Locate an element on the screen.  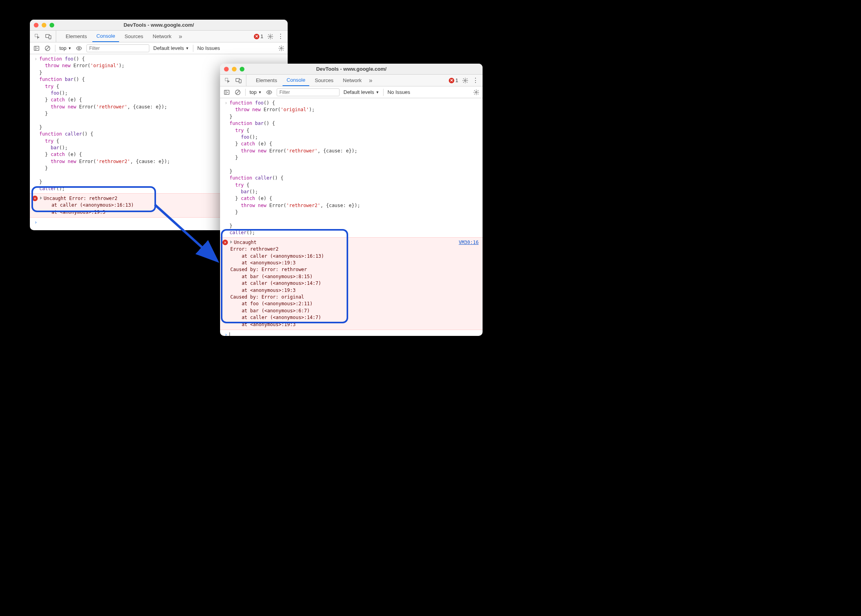
error-text: Uncaught Error: rethrower2 at caller (<a… is located at coordinates (355, 284).